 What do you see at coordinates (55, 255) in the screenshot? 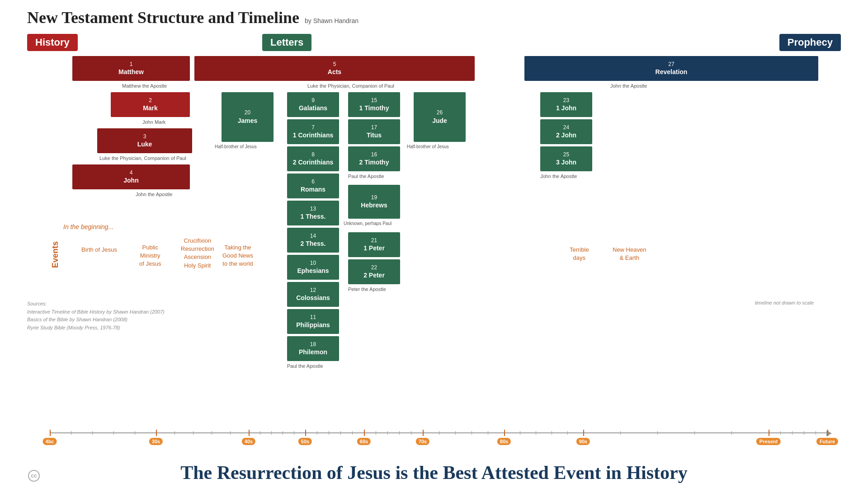
I see `events-label: Events` at bounding box center [55, 255].